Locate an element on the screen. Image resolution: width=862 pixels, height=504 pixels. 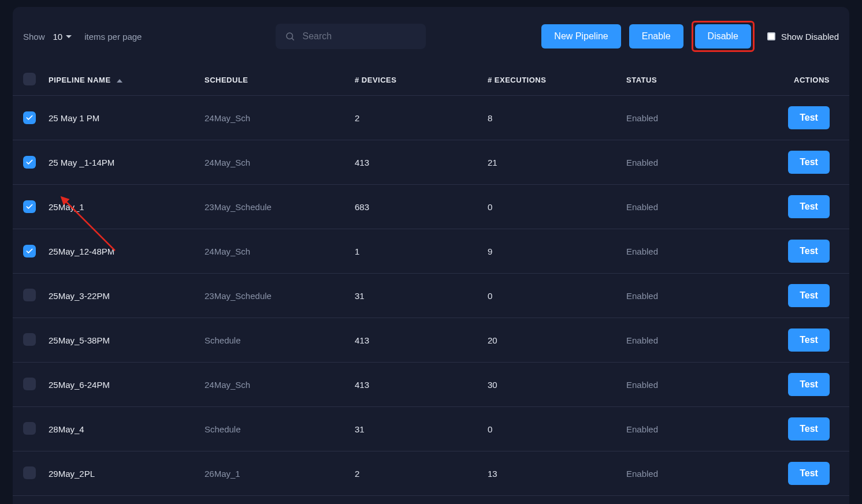
table-row: 25May_123May_Schedule6830EnabledTest is located at coordinates (431, 207).